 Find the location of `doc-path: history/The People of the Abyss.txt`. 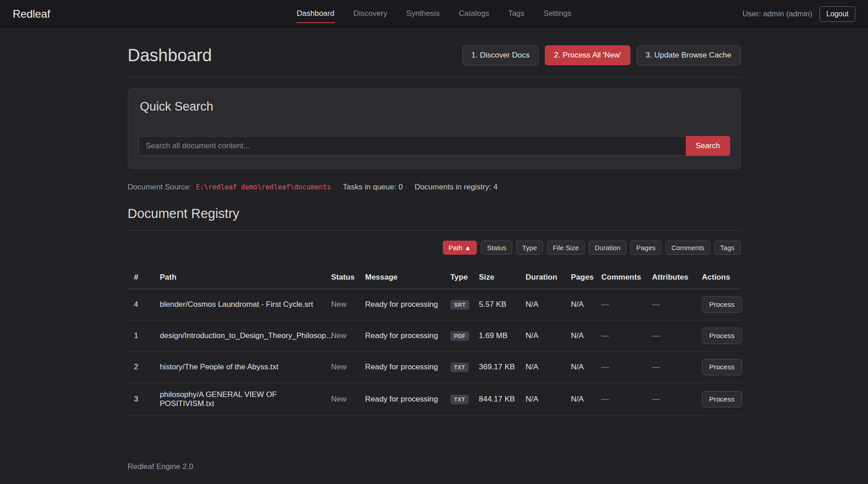

doc-path: history/The People of the Abyss.txt is located at coordinates (246, 367).